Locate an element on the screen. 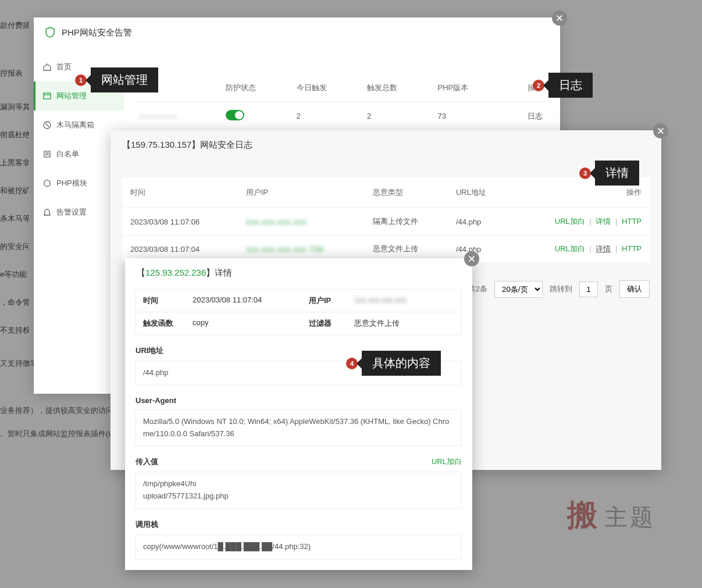 The width and height of the screenshot is (702, 588). callout-label: 日志 is located at coordinates (571, 85).